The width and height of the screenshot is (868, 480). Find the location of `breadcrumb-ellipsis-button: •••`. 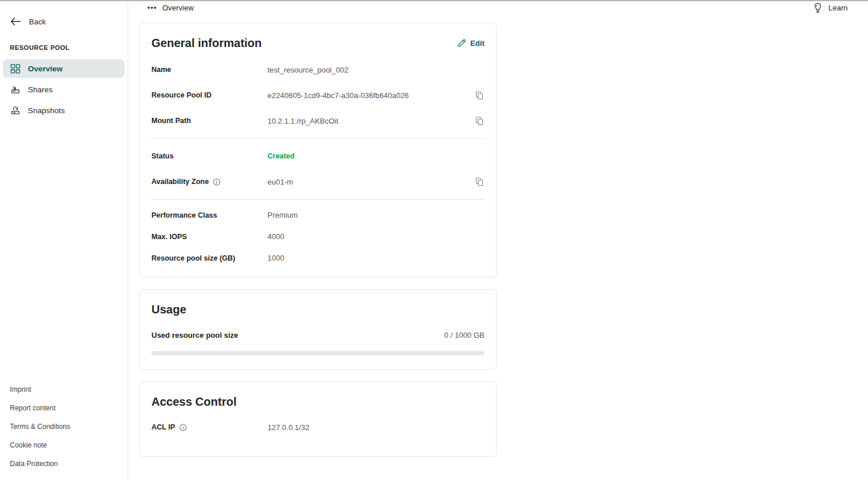

breadcrumb-ellipsis-button: ••• is located at coordinates (152, 8).